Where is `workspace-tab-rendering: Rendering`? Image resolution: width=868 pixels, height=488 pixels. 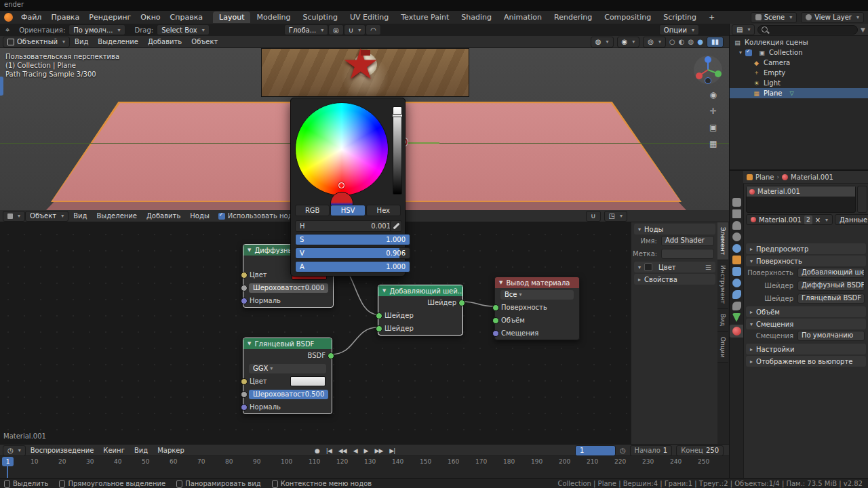 workspace-tab-rendering: Rendering is located at coordinates (573, 18).